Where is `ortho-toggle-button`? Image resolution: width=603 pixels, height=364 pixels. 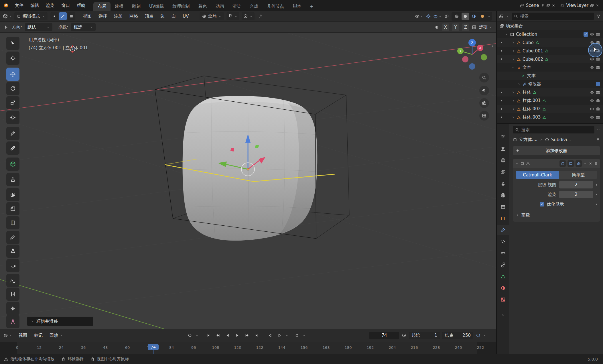 ortho-toggle-button is located at coordinates (484, 116).